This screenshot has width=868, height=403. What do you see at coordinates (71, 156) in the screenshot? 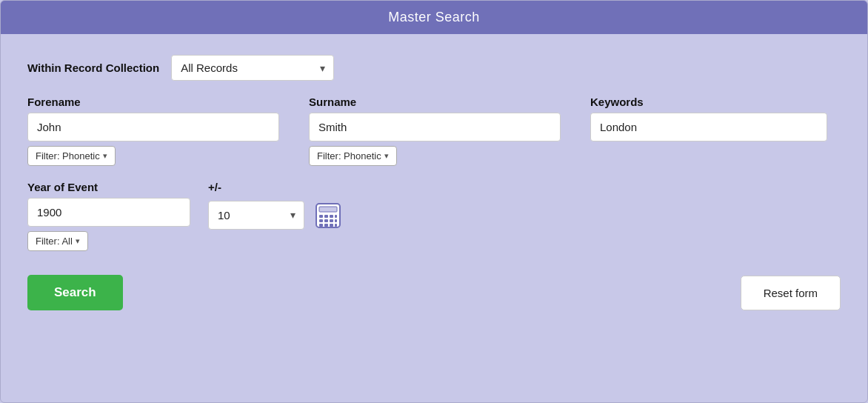
I see `forename-filter-button: Filter: Phonetic` at bounding box center [71, 156].